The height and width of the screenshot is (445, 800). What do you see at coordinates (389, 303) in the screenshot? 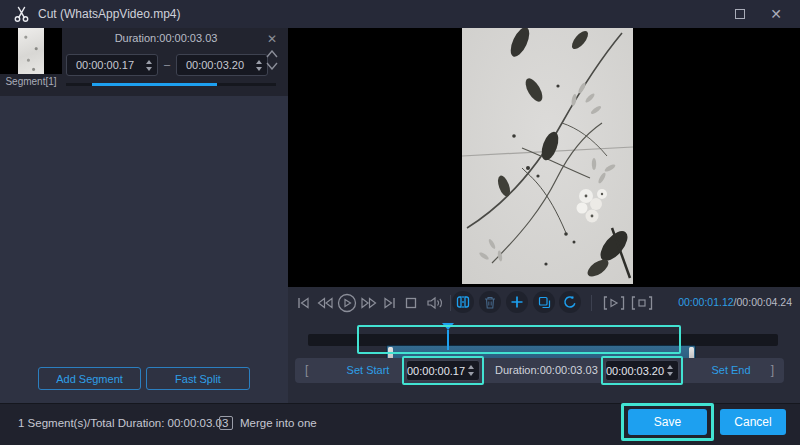
I see `skip-end-icon` at bounding box center [389, 303].